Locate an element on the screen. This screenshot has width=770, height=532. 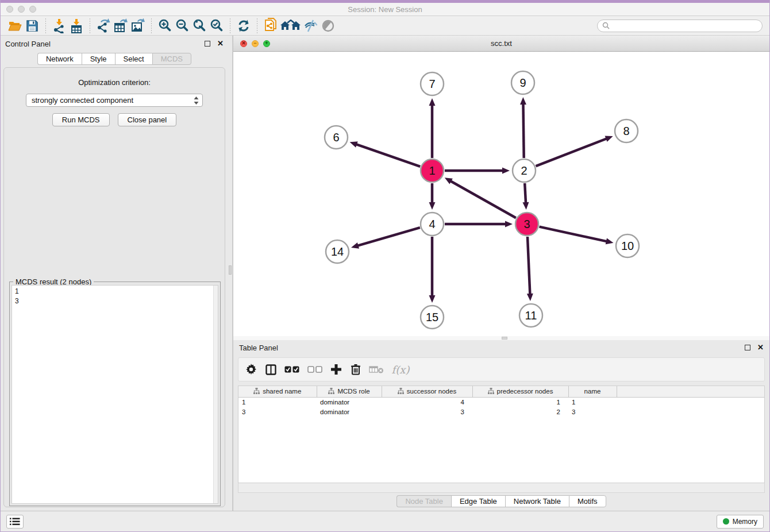
node-table: shared nameMCDS rolesuccessor nodesprede… is located at coordinates (501, 434).